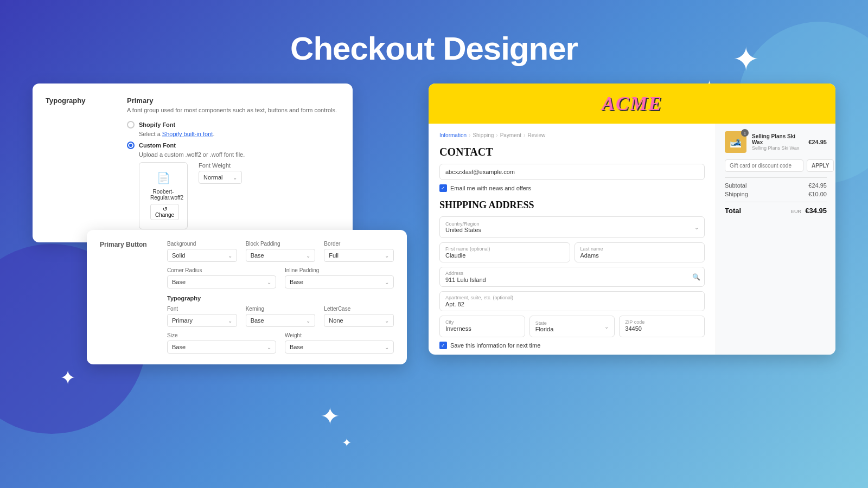 This screenshot has height=488, width=868. What do you see at coordinates (572, 298) in the screenshot?
I see `apt-label: Apartment, suite, etc. (optional)` at bounding box center [572, 298].